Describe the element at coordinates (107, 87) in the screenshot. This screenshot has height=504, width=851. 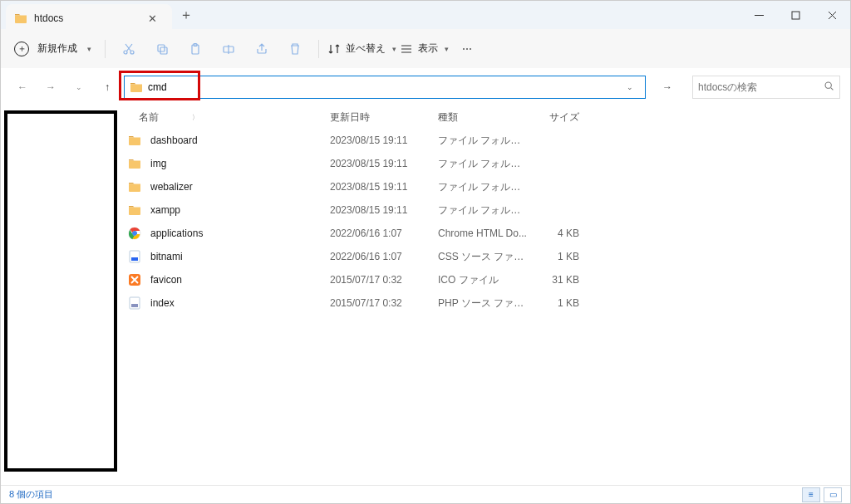
I see `up-button: ↑` at that location.